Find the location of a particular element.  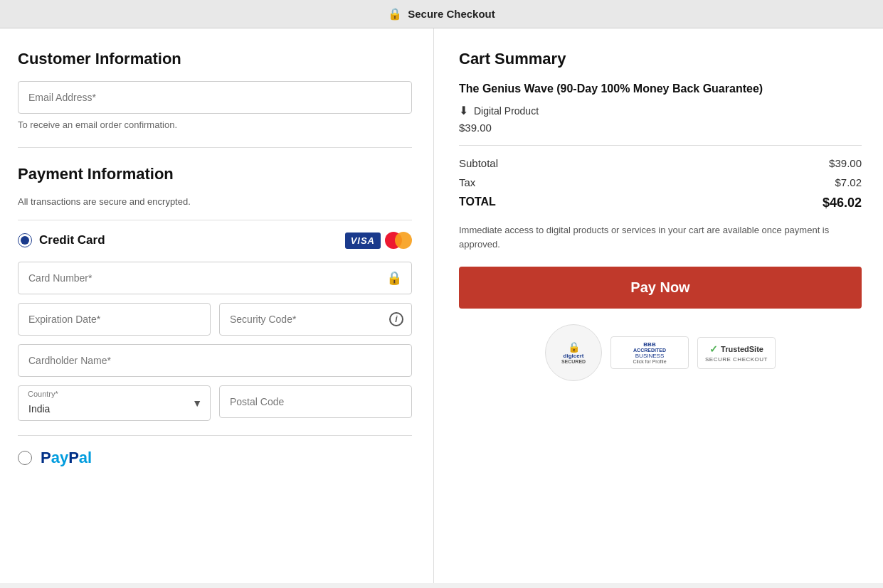

country-postal-row: Country* India United States United King… is located at coordinates (215, 403).